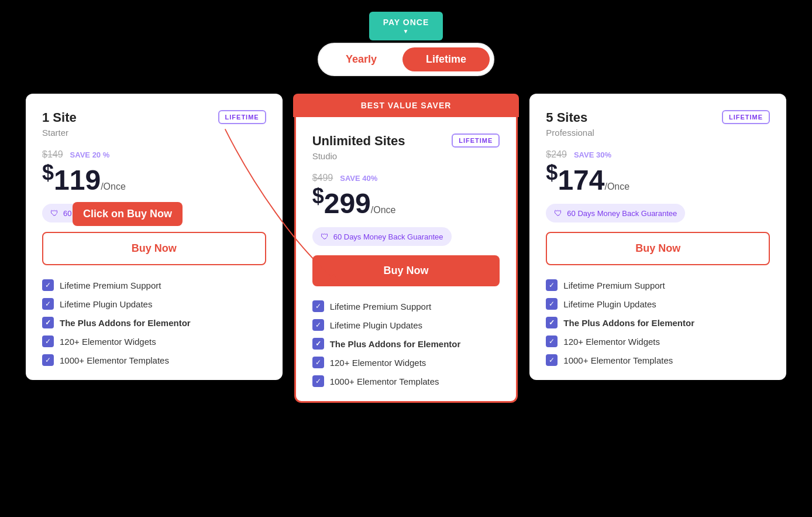 The image size is (812, 517). I want to click on professional-save-badge: SAVE 30%, so click(593, 155).